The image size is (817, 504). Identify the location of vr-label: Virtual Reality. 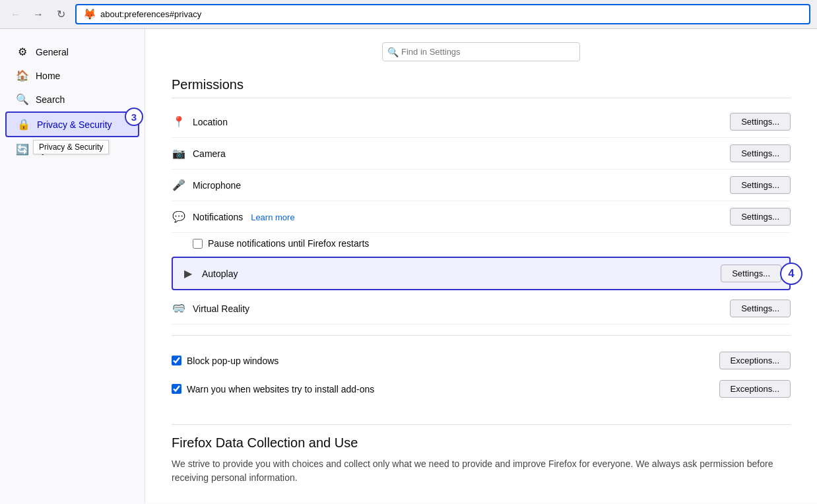
(461, 309).